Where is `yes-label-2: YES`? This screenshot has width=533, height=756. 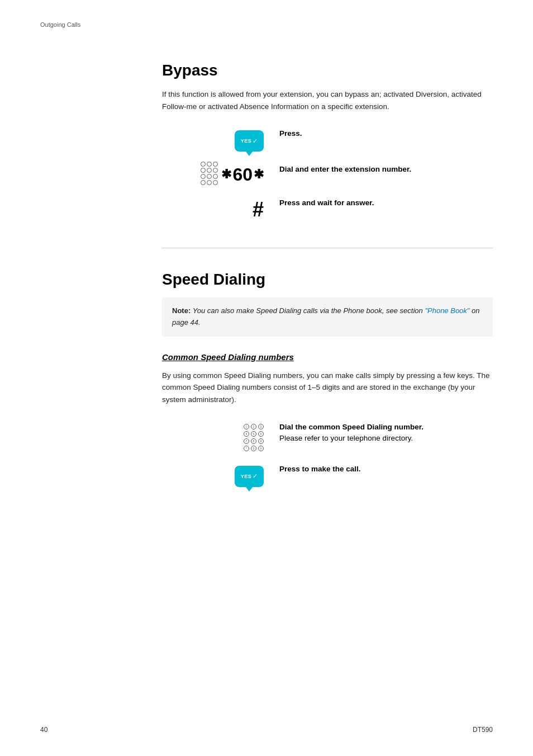
yes-label-2: YES is located at coordinates (246, 476).